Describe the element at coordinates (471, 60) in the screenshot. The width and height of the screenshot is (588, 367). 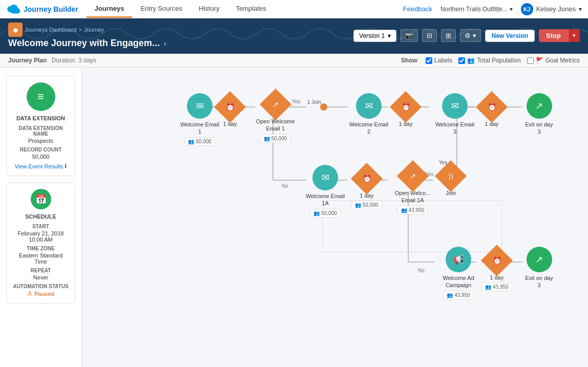
I see `total-pop-icon: 👥` at that location.